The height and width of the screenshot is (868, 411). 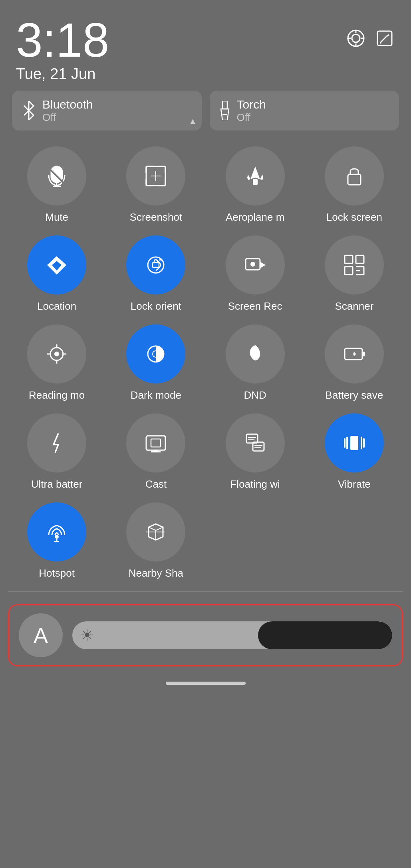 What do you see at coordinates (57, 484) in the screenshot?
I see `ultra-battery-label: Ultra batter` at bounding box center [57, 484].